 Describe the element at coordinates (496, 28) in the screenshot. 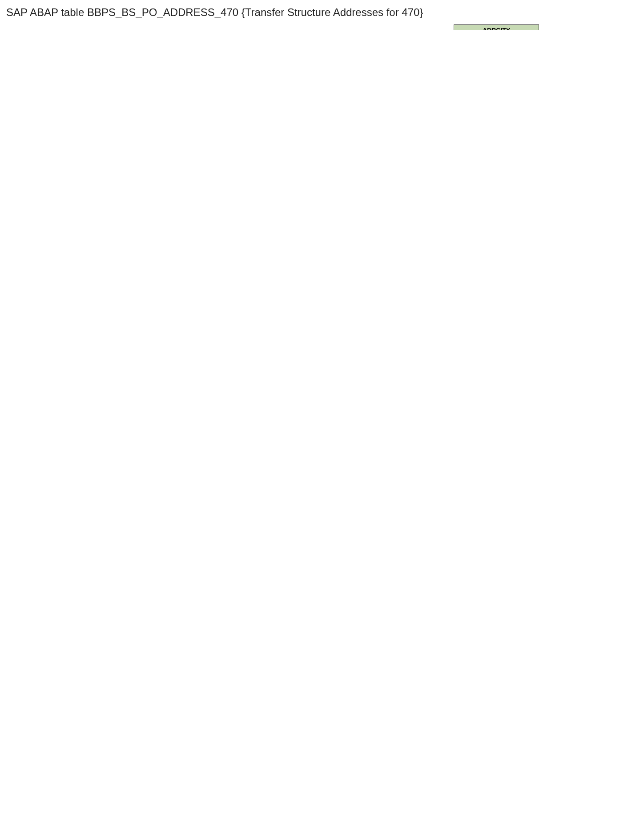

I see `related-entity-name: ADRCITY` at that location.